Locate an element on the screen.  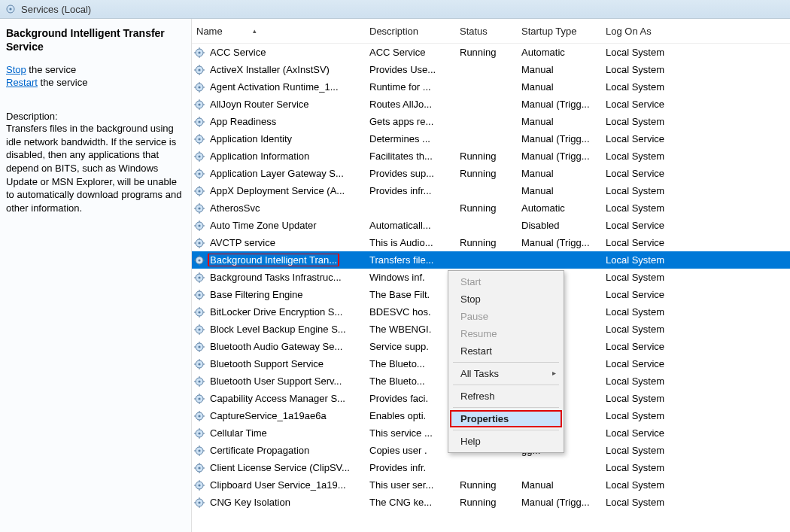
service-row: ActiveX Installer (AxInstSV)Provides Use… is located at coordinates (491, 69).